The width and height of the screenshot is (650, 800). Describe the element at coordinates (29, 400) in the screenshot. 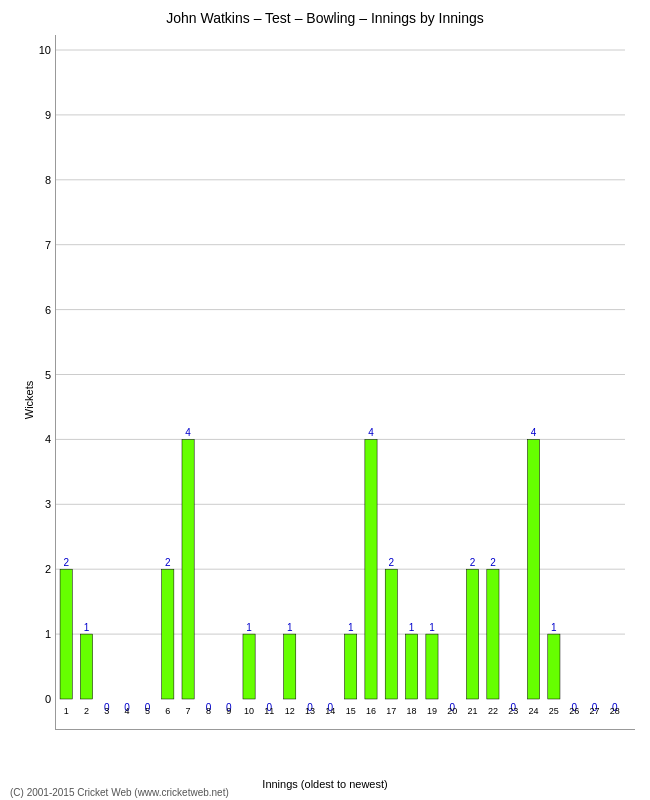

I see `y-axis-label: Wickets` at that location.